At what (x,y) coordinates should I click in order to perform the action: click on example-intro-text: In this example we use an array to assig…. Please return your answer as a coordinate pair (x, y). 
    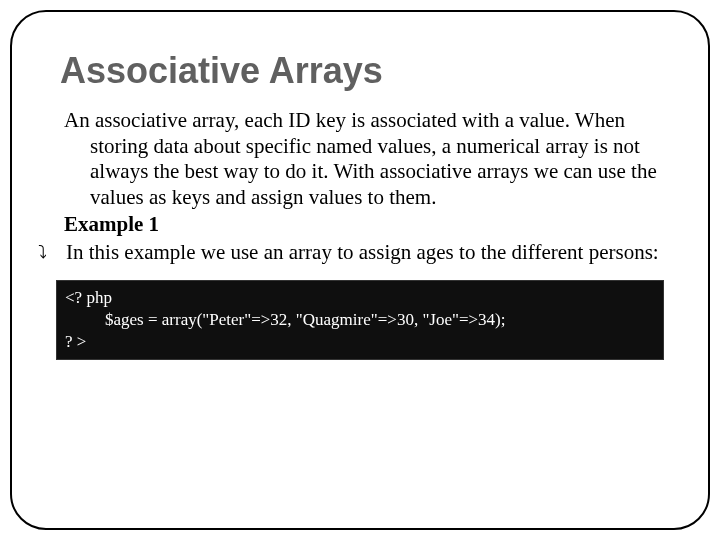
    Looking at the image, I should click on (362, 252).